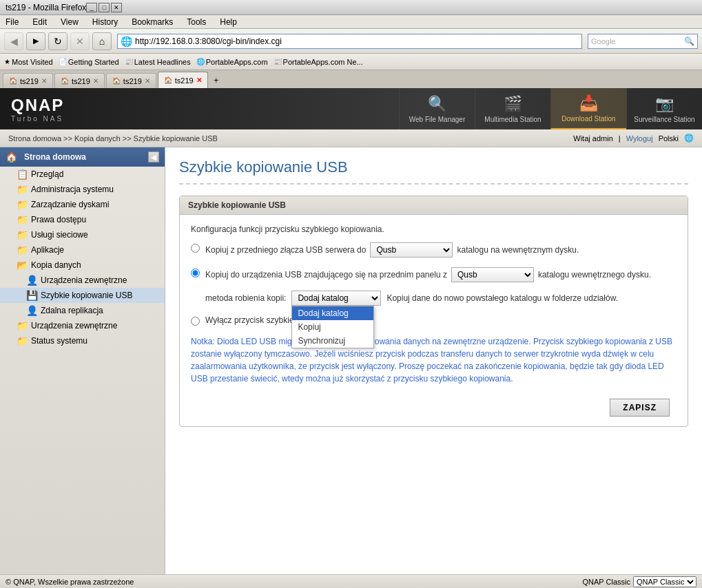 The image size is (702, 588). I want to click on home-icon: 🏠, so click(11, 157).